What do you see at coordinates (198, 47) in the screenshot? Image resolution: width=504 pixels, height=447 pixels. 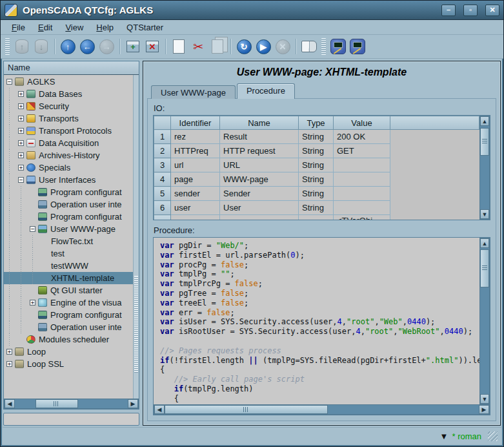 I see `cut-item-button: ✂` at bounding box center [198, 47].